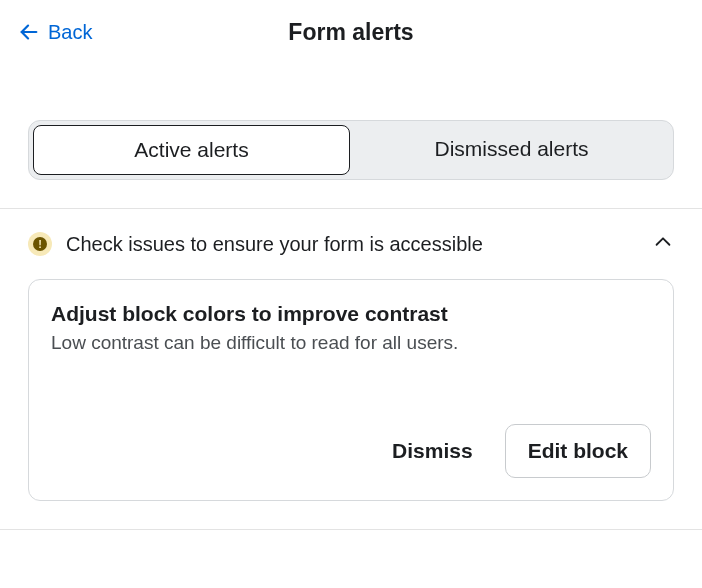 The width and height of the screenshot is (702, 588). I want to click on alert-title: Adjust block colors to improve contrast, so click(351, 314).